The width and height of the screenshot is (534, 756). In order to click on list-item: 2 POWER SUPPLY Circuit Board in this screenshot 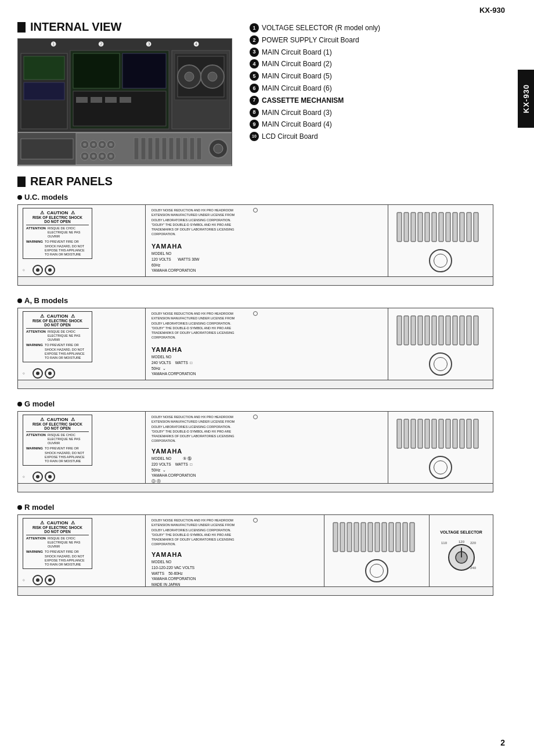, I will do `click(377, 41)`.